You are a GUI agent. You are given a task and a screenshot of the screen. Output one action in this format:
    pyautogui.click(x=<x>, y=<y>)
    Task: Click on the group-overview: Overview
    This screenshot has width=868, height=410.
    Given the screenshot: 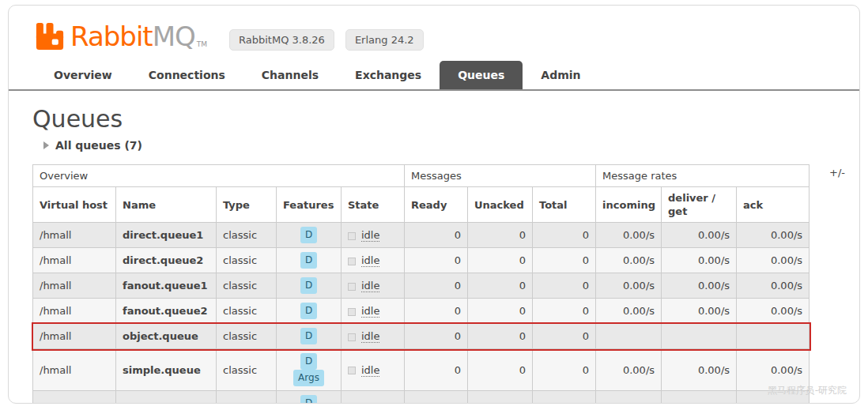 What is the action you would take?
    pyautogui.click(x=219, y=176)
    